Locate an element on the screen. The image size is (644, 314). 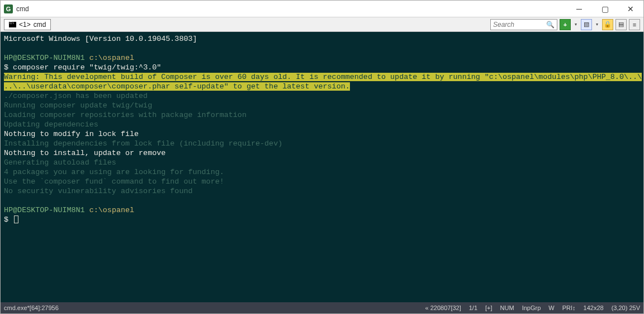
minimize-button: ─ is located at coordinates (579, 9).